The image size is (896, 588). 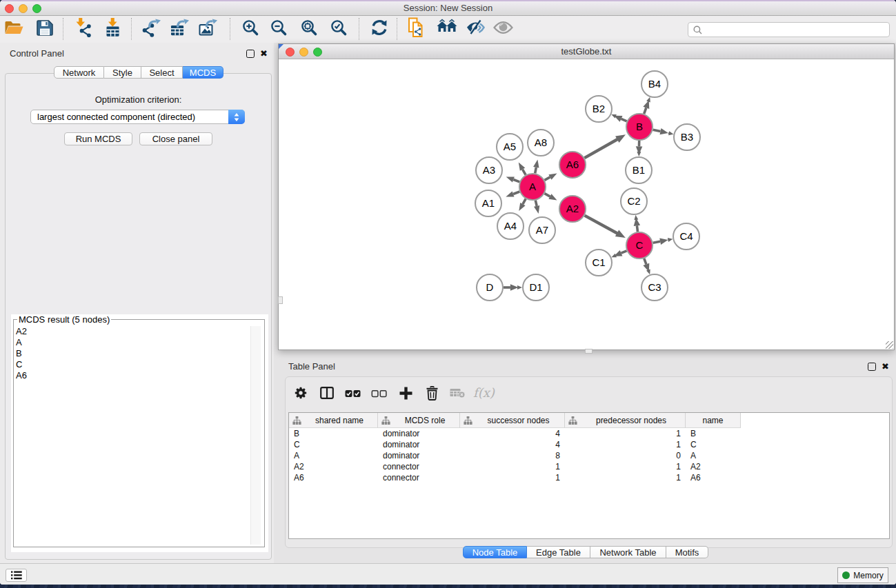 What do you see at coordinates (655, 84) in the screenshot?
I see `node-label: B4` at bounding box center [655, 84].